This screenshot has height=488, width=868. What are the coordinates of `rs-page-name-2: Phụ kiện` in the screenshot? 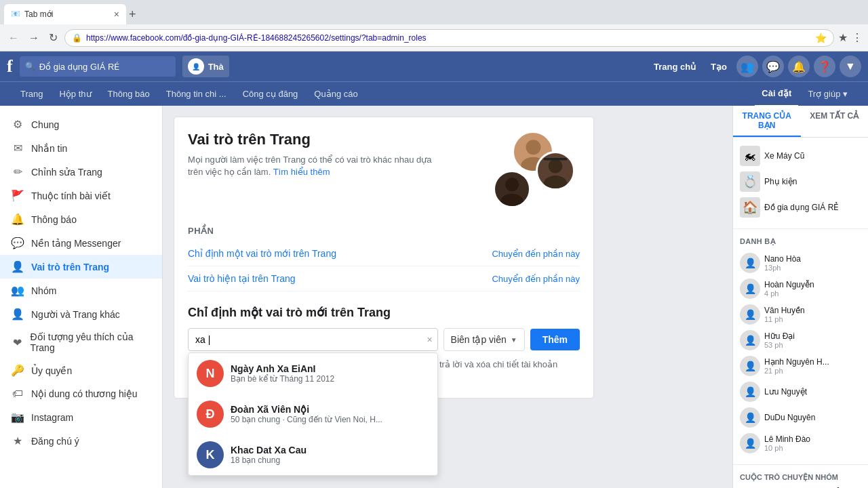 It's located at (781, 182).